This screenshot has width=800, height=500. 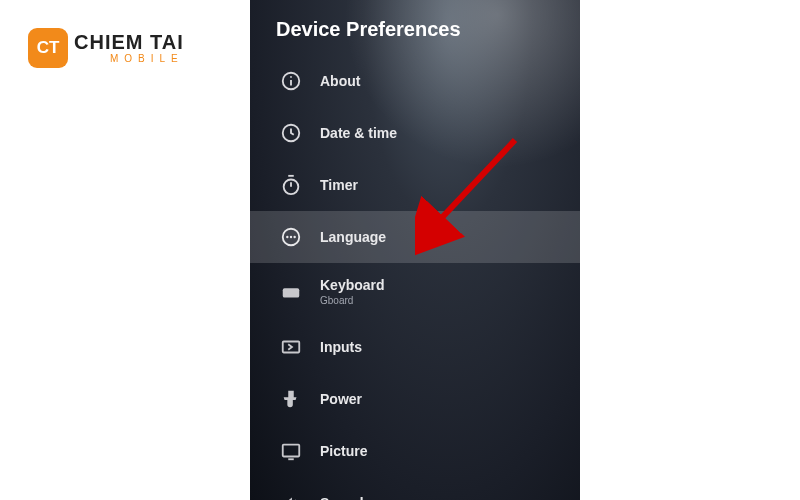 What do you see at coordinates (415, 451) in the screenshot?
I see `menu-item-picture: Picture` at bounding box center [415, 451].